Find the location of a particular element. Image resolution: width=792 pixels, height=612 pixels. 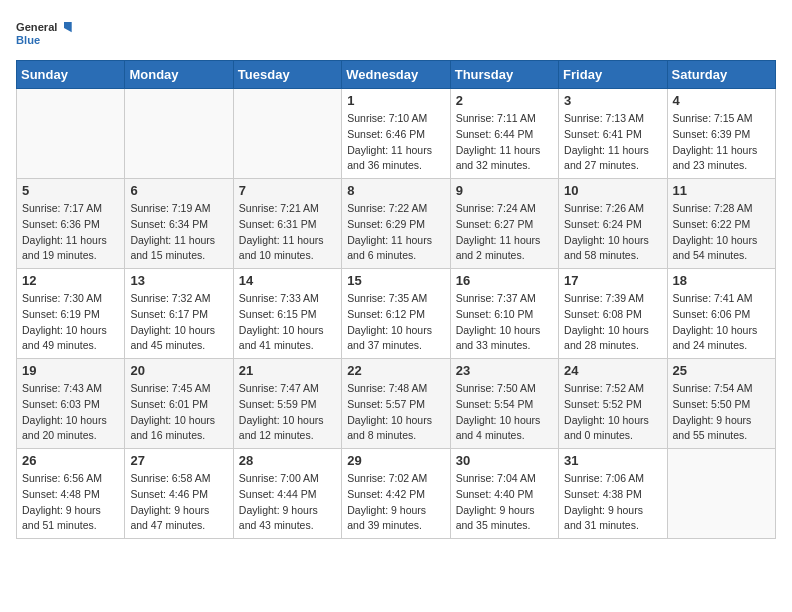

day-info: Sunrise: 7:02 AM Sunset: 4:42 PM Dayligh… is located at coordinates (396, 502).